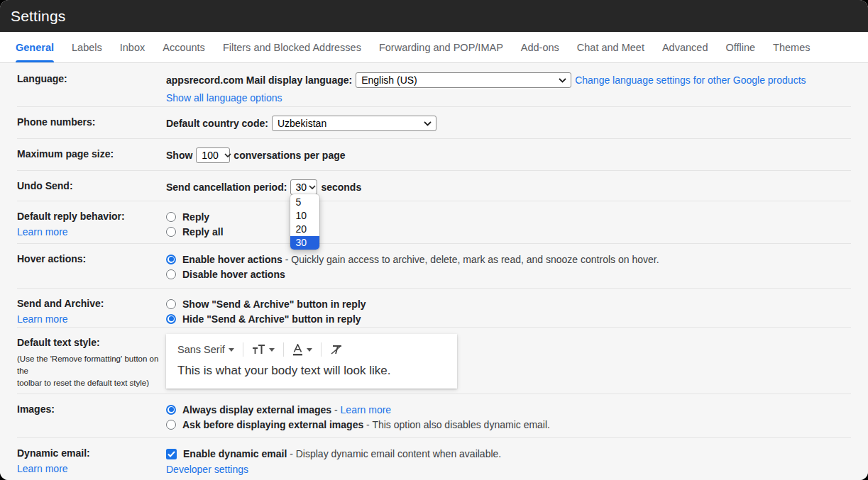 This screenshot has width=868, height=480. Describe the element at coordinates (179, 155) in the screenshot. I see `page-size-show-label: Show` at that location.